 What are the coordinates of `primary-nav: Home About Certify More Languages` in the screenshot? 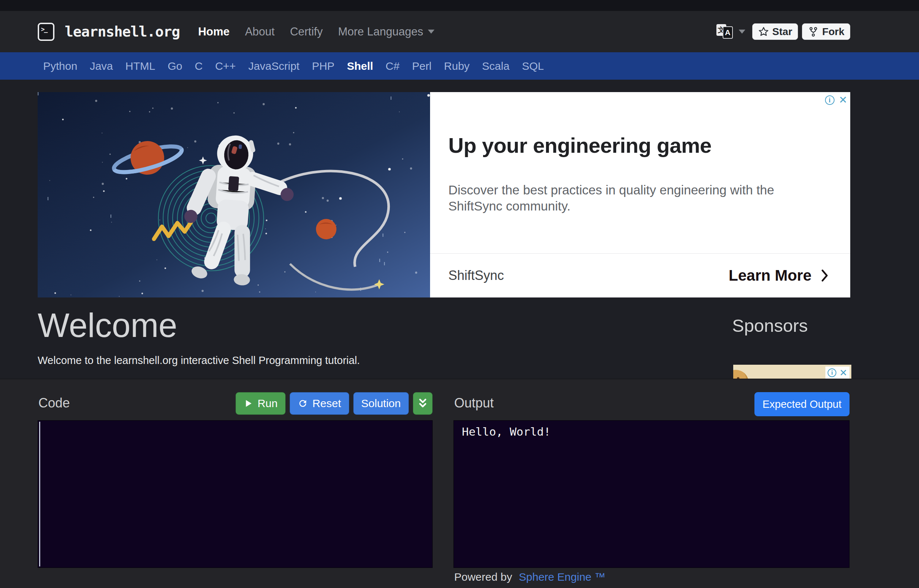 It's located at (316, 32).